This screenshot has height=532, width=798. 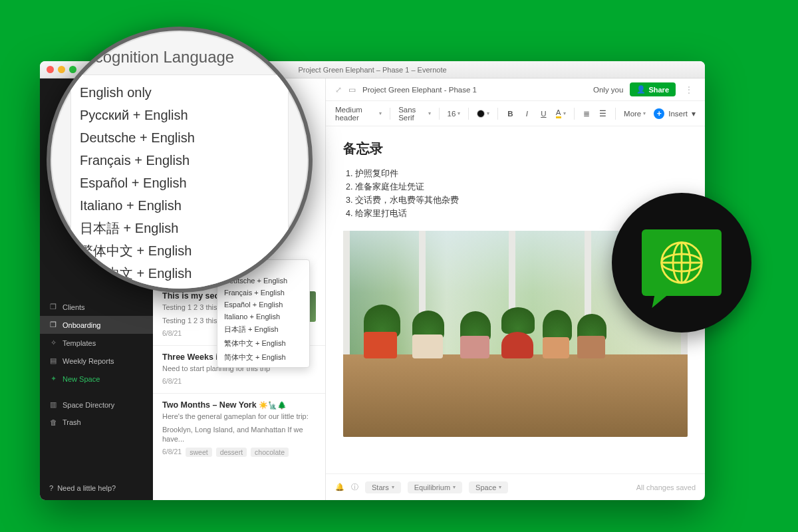 What do you see at coordinates (544, 114) in the screenshot?
I see `underline-button: U` at bounding box center [544, 114].